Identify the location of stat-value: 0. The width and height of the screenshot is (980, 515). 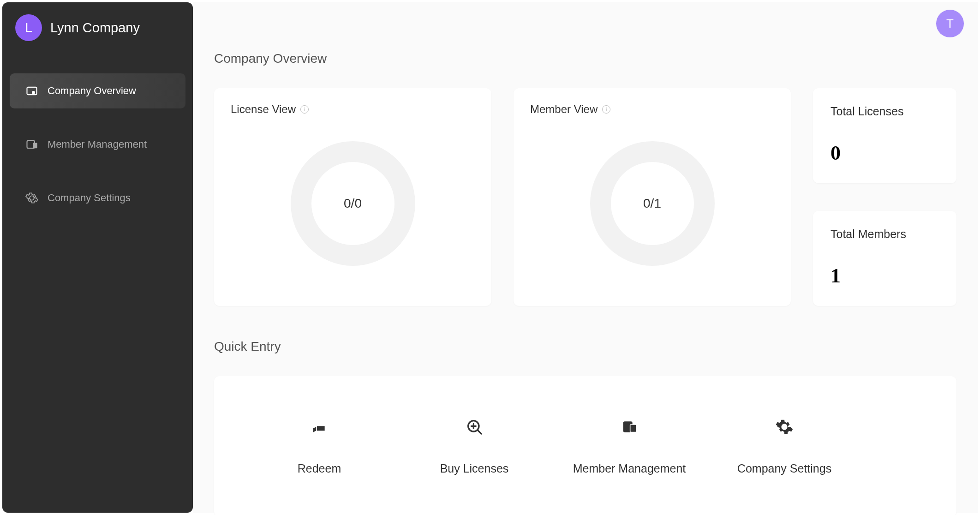
(885, 153).